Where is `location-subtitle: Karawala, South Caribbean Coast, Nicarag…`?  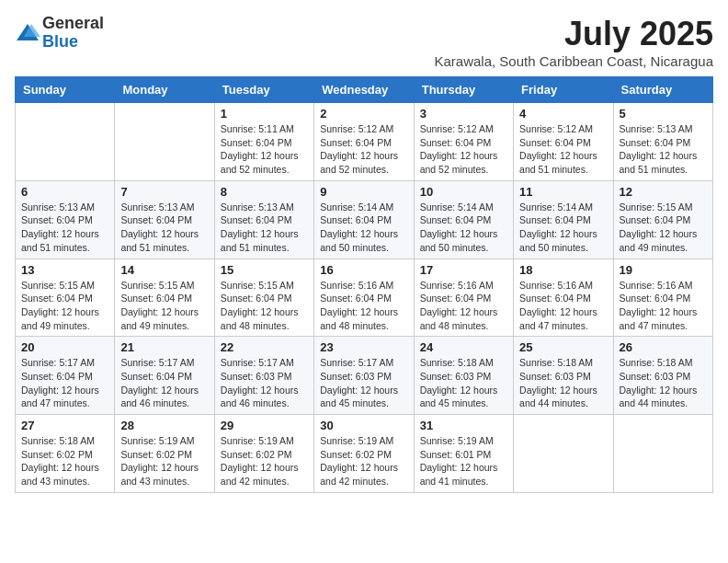
location-subtitle: Karawala, South Caribbean Coast, Nicarag… is located at coordinates (574, 61).